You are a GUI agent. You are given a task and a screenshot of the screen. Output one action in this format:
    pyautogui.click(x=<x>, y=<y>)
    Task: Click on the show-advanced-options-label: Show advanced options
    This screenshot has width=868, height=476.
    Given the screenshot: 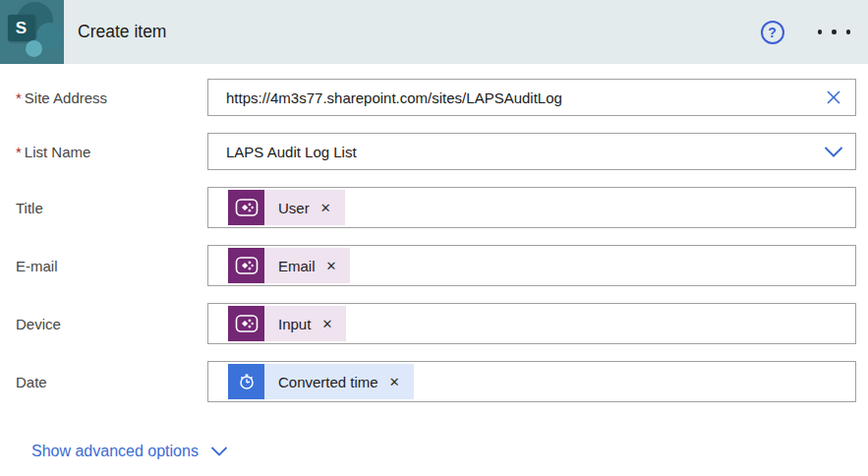 What is the action you would take?
    pyautogui.click(x=115, y=451)
    